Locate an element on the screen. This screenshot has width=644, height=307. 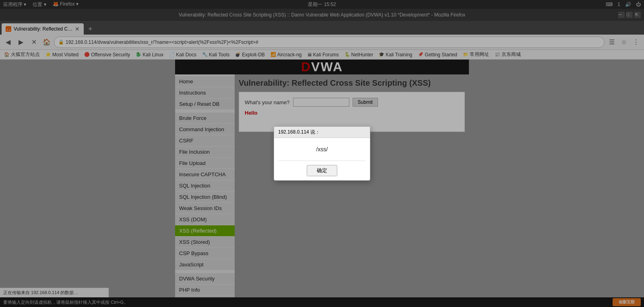
alert-ok-button: 确定 is located at coordinates (322, 171).